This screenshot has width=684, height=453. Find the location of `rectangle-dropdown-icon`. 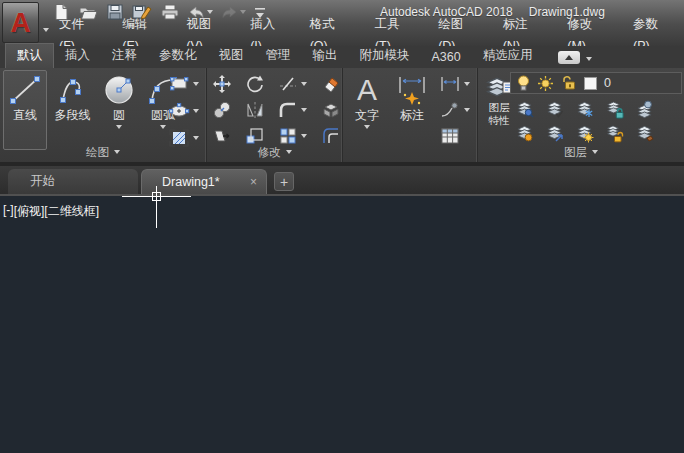

rectangle-dropdown-icon is located at coordinates (196, 84).